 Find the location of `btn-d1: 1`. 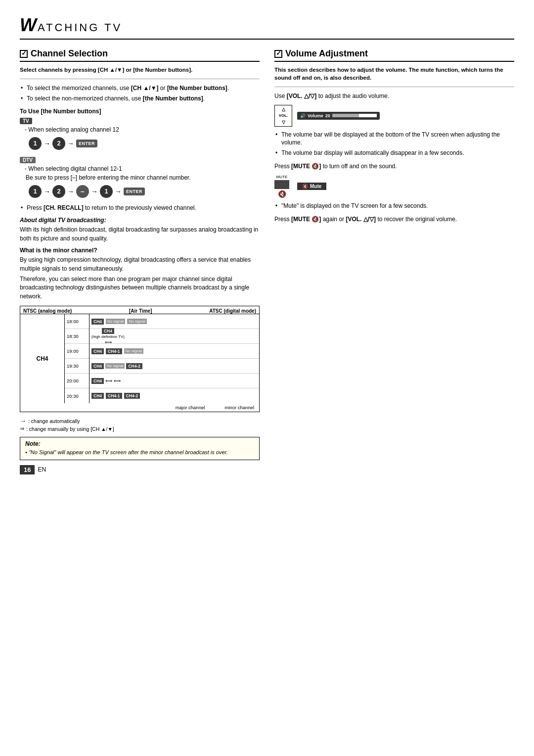

btn-d1: 1 is located at coordinates (35, 191).